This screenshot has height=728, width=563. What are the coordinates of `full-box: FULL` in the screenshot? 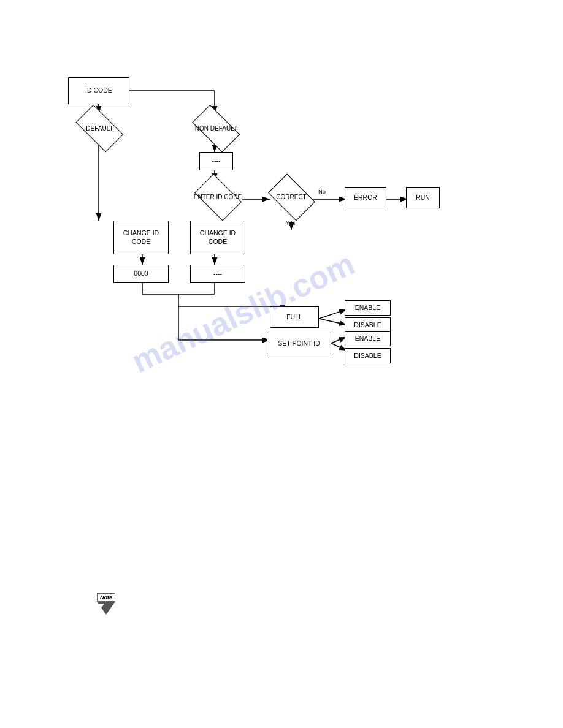 It's located at (294, 317).